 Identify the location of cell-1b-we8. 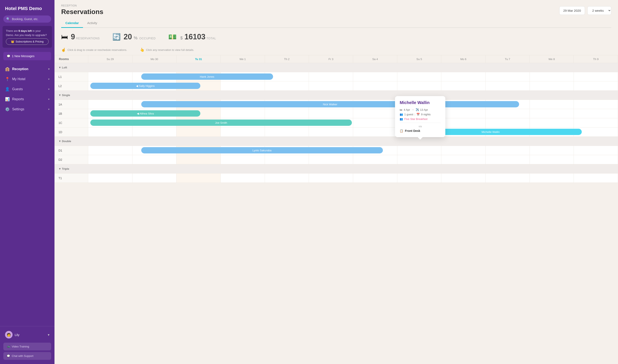
(552, 114).